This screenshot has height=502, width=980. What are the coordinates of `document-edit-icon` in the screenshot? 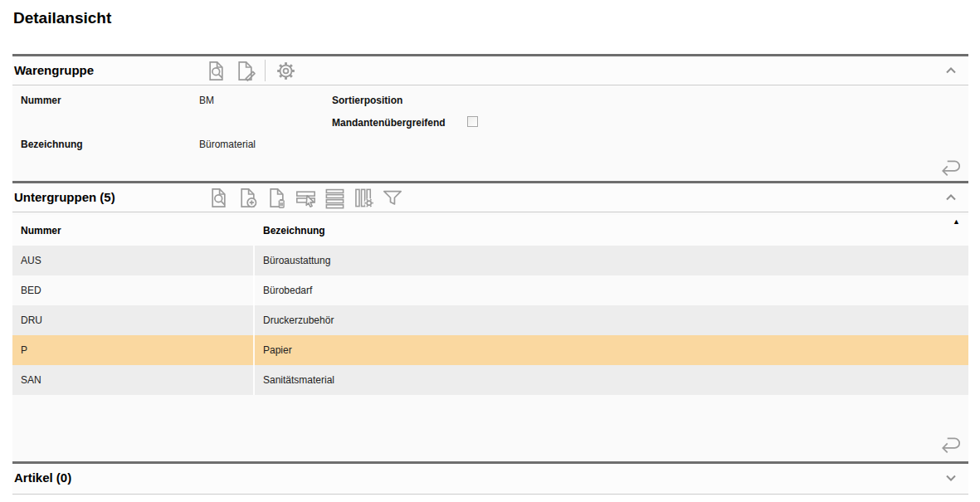 It's located at (246, 71).